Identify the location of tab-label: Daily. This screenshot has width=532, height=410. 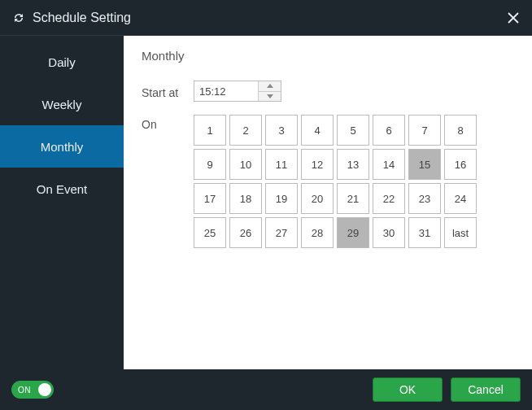
(62, 62).